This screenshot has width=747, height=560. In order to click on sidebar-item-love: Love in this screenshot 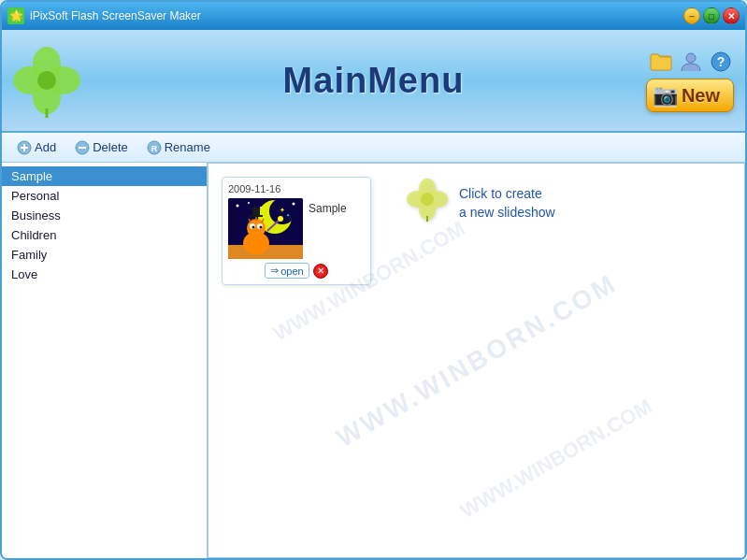, I will do `click(105, 275)`.